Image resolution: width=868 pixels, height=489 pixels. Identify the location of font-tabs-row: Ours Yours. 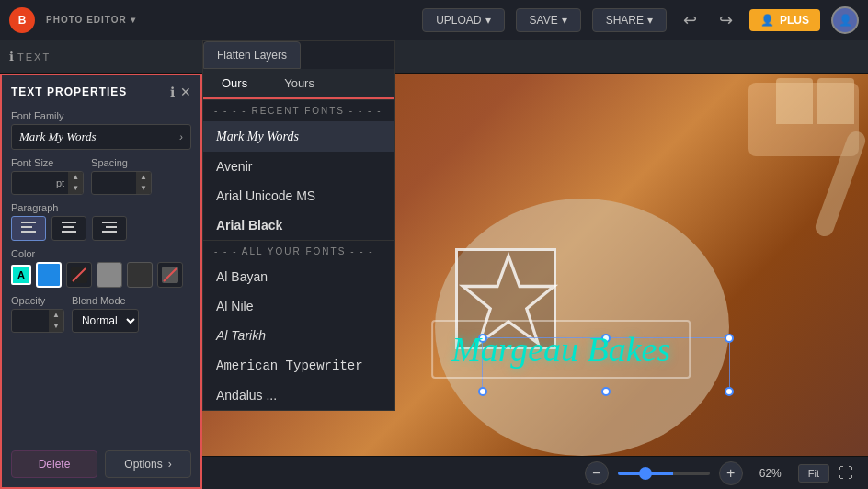
(299, 86).